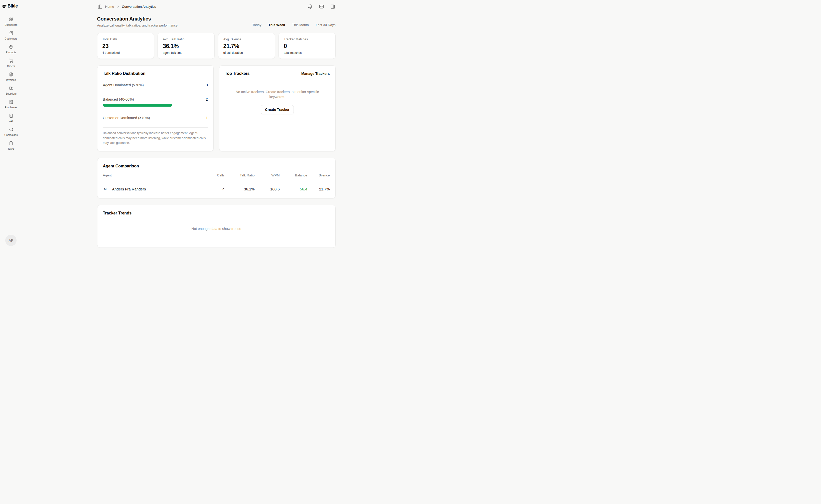  I want to click on sidebar-nav: Dashboard Customers Products Orders Invo…, so click(11, 83).